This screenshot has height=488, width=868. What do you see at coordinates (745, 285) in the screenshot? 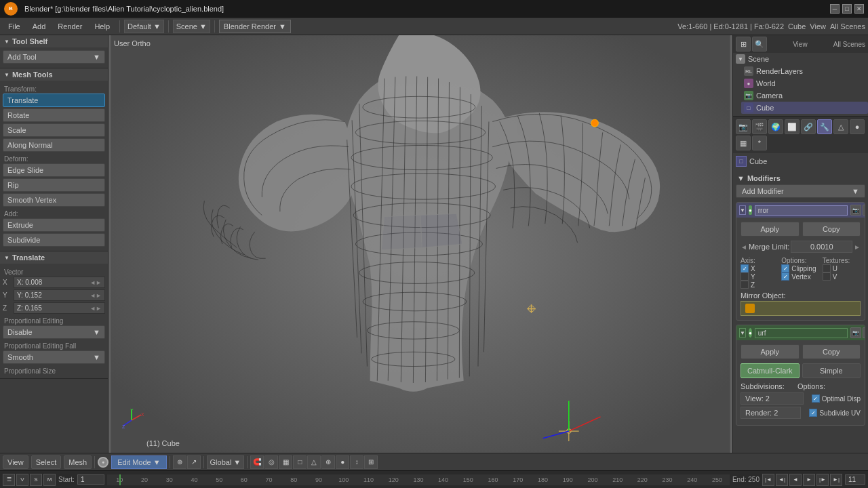
I see `z-axis-checkbox` at bounding box center [745, 285].